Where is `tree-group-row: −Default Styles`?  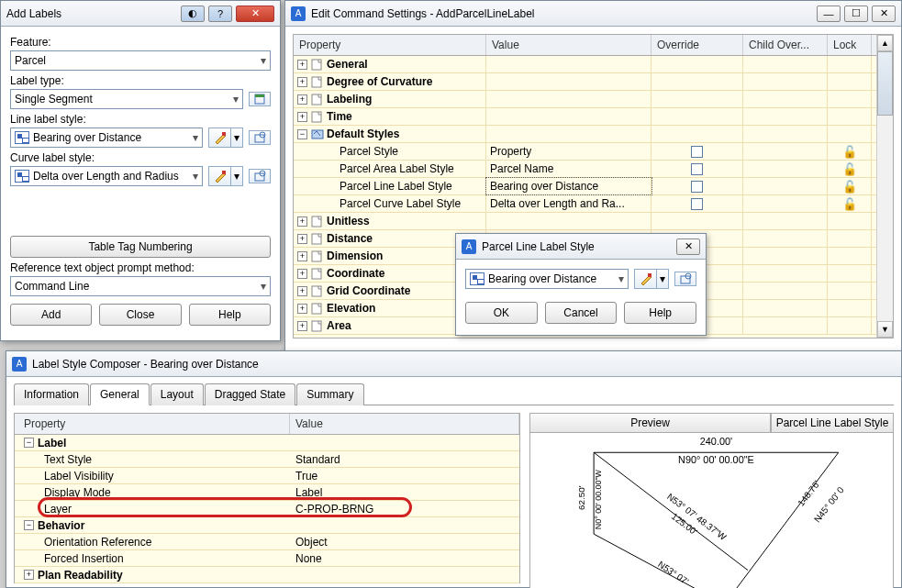 tree-group-row: −Default Styles is located at coordinates (585, 134).